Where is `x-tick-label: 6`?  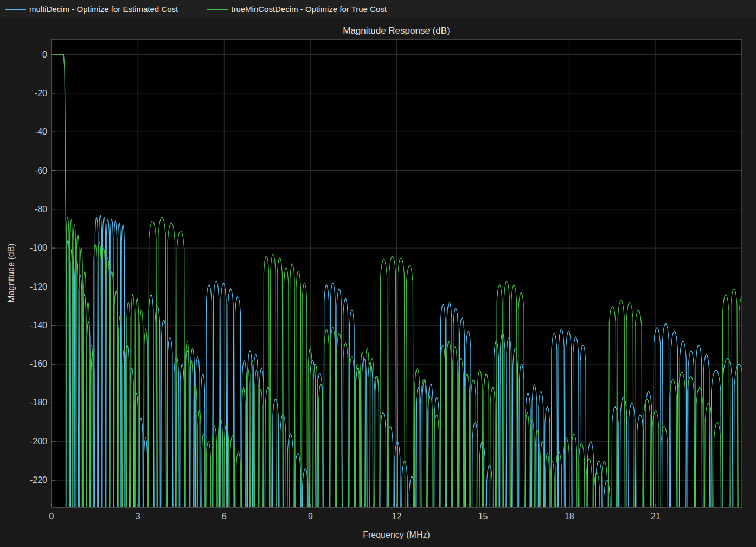
x-tick-label: 6 is located at coordinates (225, 517).